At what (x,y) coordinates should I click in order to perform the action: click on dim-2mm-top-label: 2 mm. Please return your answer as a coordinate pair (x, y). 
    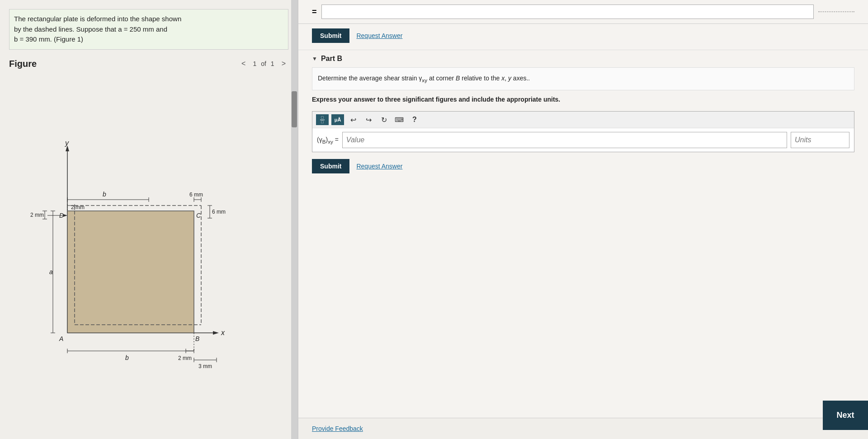
    Looking at the image, I should click on (78, 207).